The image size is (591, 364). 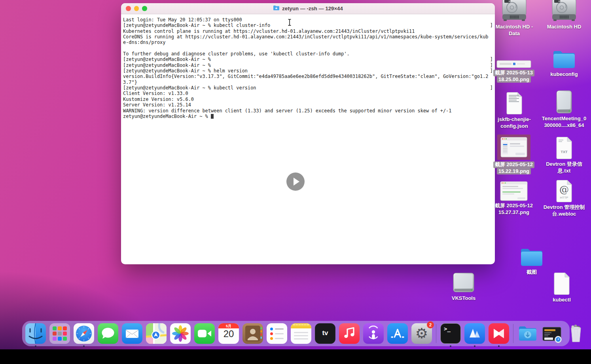 I want to click on desktop-icon-screenshot-2025-05-12-15-27-37-png: 截屏 2025-05-1215.27.37.png, so click(x=514, y=198).